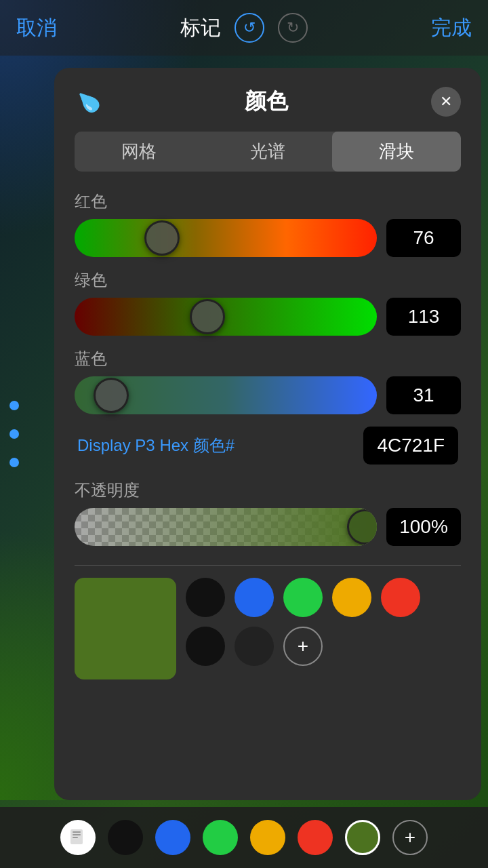  What do you see at coordinates (226, 527) in the screenshot?
I see `opacity-overlay` at bounding box center [226, 527].